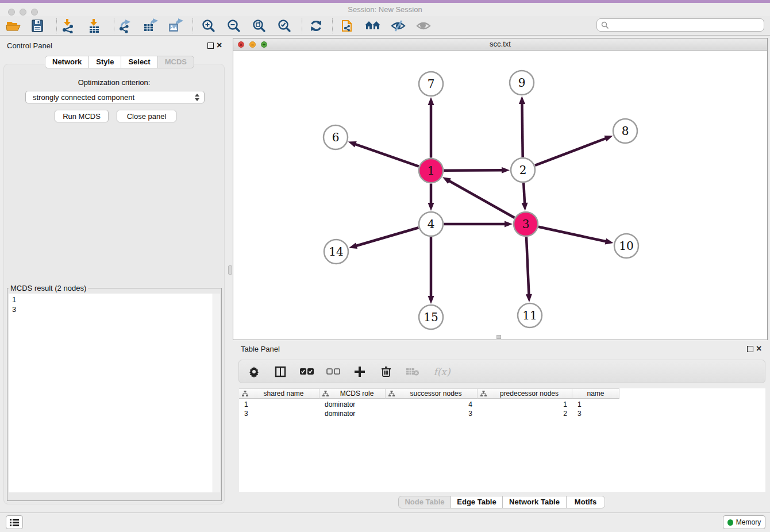 This screenshot has height=532, width=770. What do you see at coordinates (605, 25) in the screenshot?
I see `search-icon` at bounding box center [605, 25].